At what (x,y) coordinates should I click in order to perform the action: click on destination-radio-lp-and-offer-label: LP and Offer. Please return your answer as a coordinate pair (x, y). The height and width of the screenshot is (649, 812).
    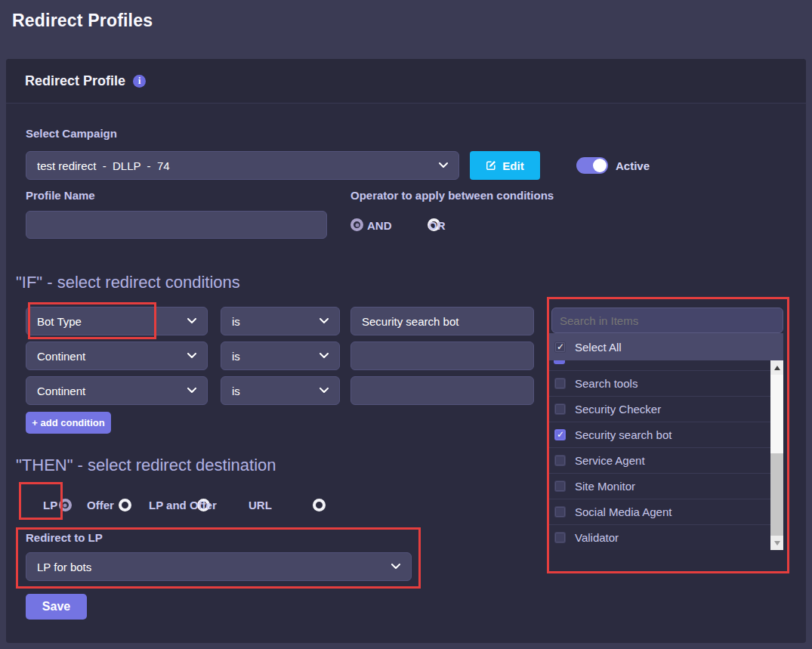
    Looking at the image, I should click on (183, 505).